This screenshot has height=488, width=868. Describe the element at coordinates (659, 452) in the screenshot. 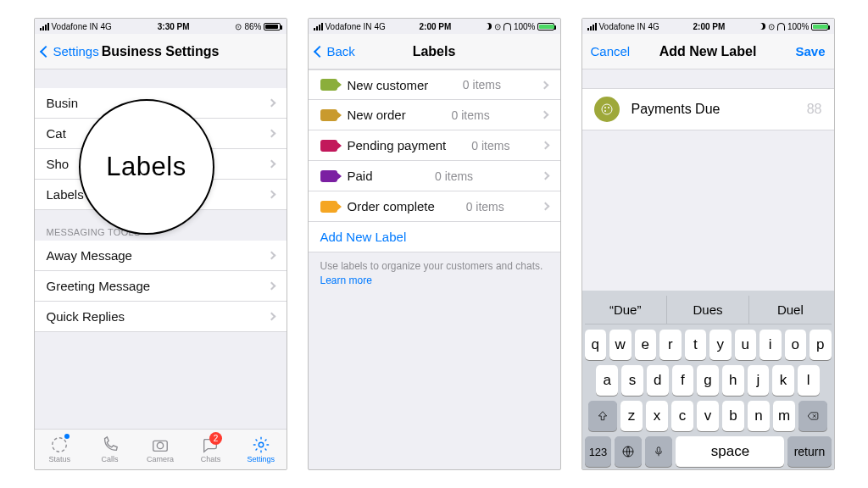

I see `mic-icon` at that location.